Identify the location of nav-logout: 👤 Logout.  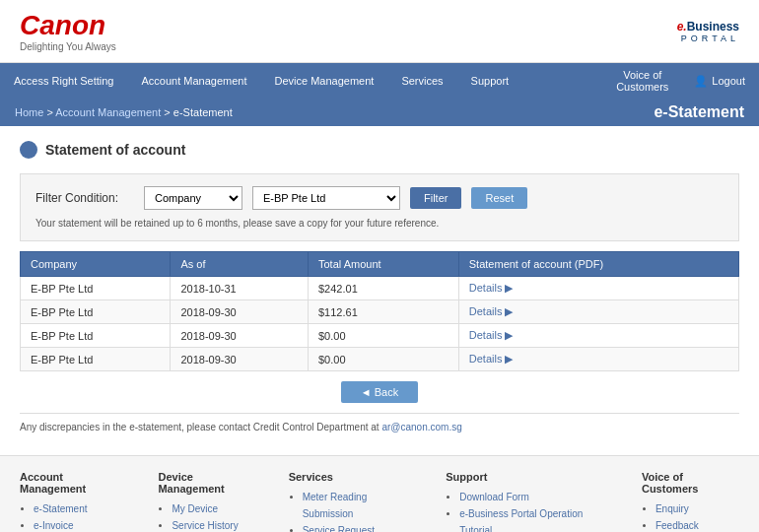
(720, 81).